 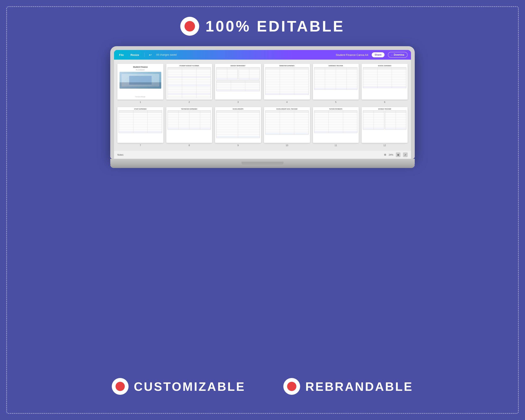 What do you see at coordinates (238, 145) in the screenshot?
I see `page-num-9: 9` at bounding box center [238, 145].